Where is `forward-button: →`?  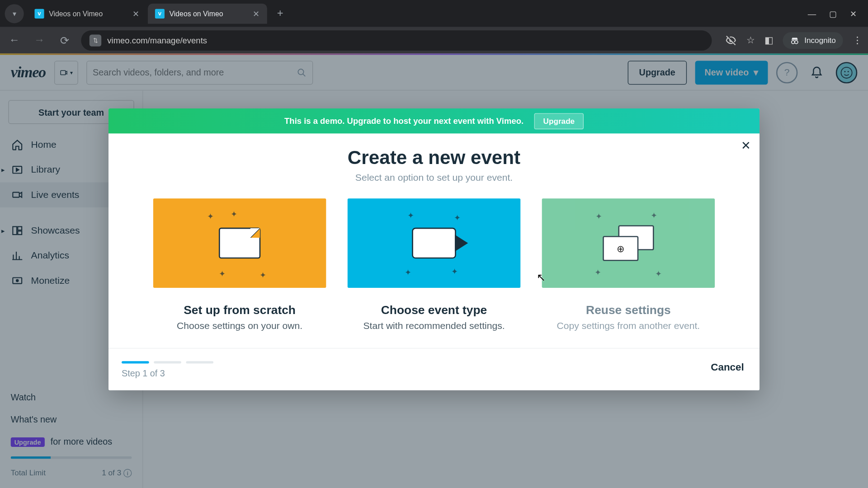 forward-button: → is located at coordinates (40, 40).